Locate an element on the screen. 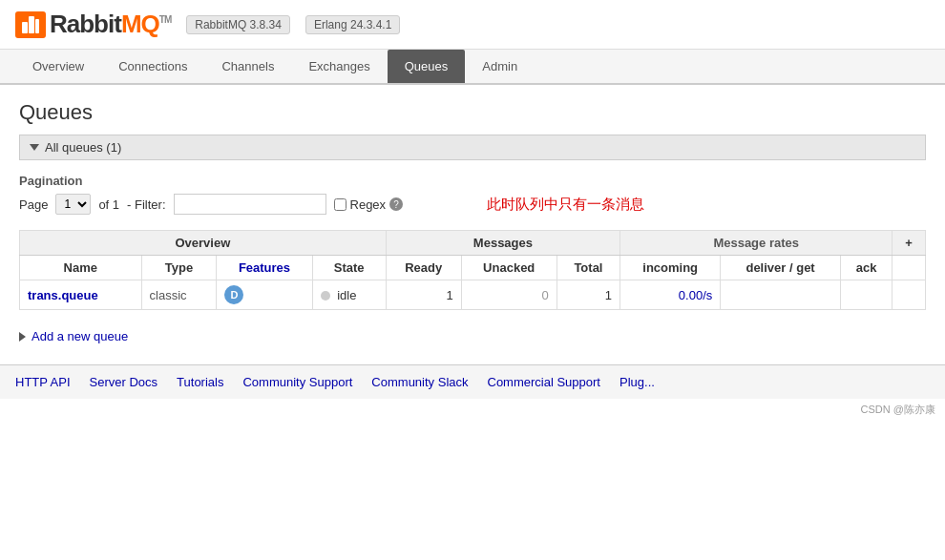  cell-ready: 1 is located at coordinates (424, 296).